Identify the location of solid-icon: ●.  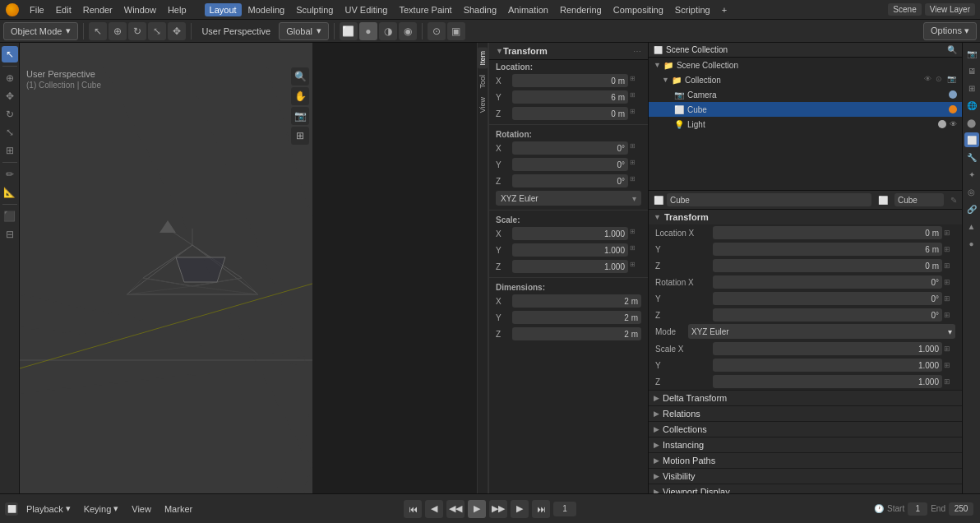
(368, 31).